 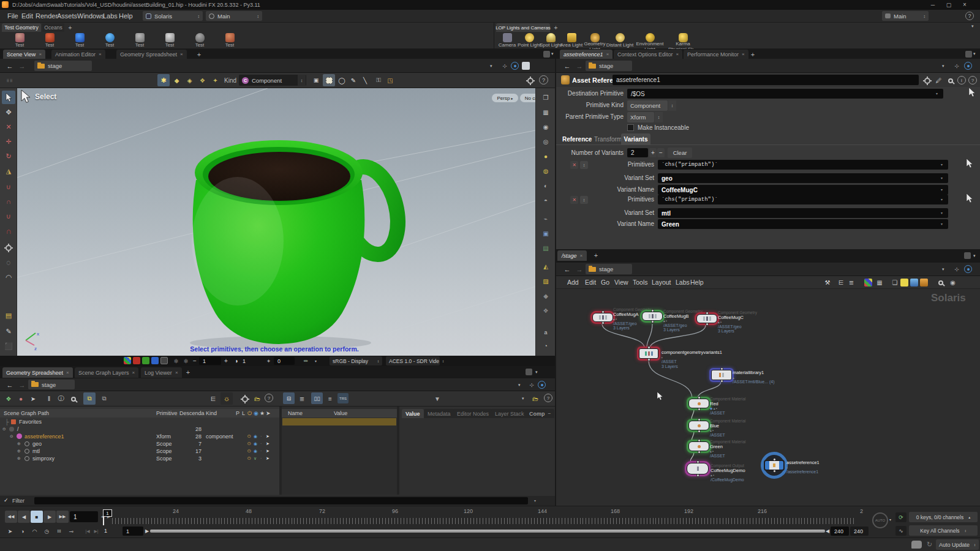 I want to click on tl-stop-button: ■, so click(x=37, y=517).